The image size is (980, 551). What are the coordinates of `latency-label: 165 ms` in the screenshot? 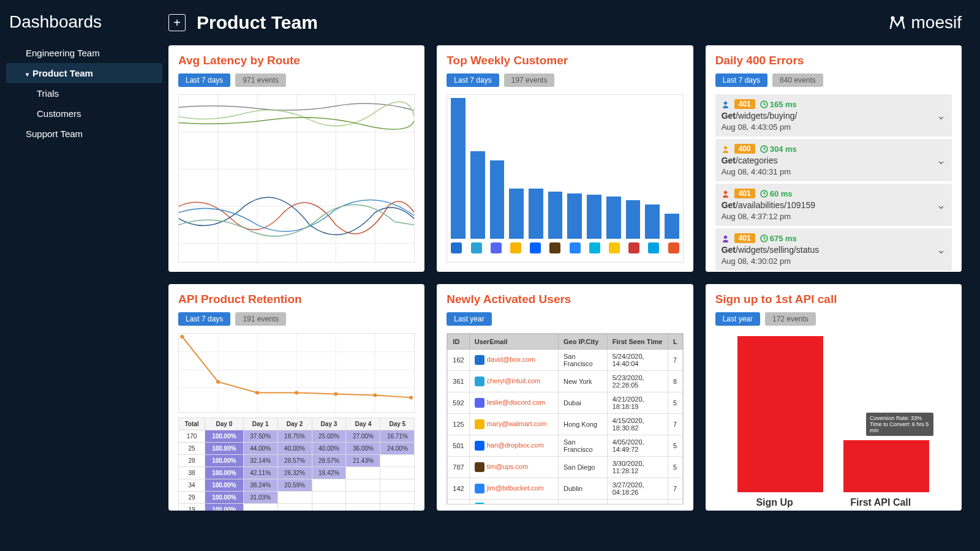 It's located at (778, 104).